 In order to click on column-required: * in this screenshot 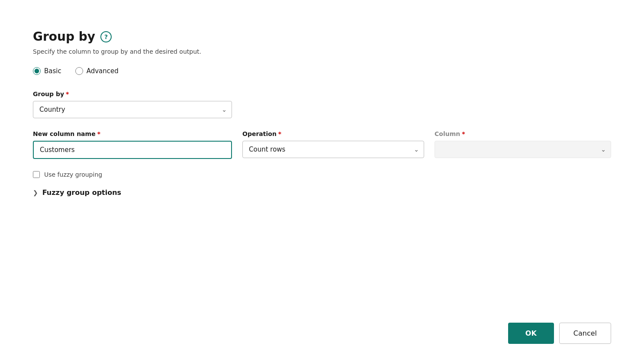, I will do `click(463, 134)`.